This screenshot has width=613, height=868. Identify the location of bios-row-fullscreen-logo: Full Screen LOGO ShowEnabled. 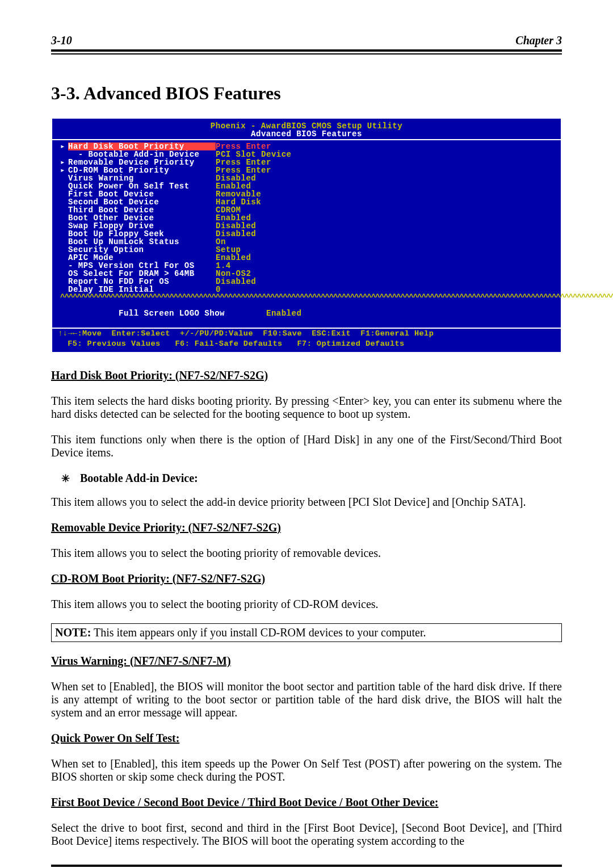
(337, 313).